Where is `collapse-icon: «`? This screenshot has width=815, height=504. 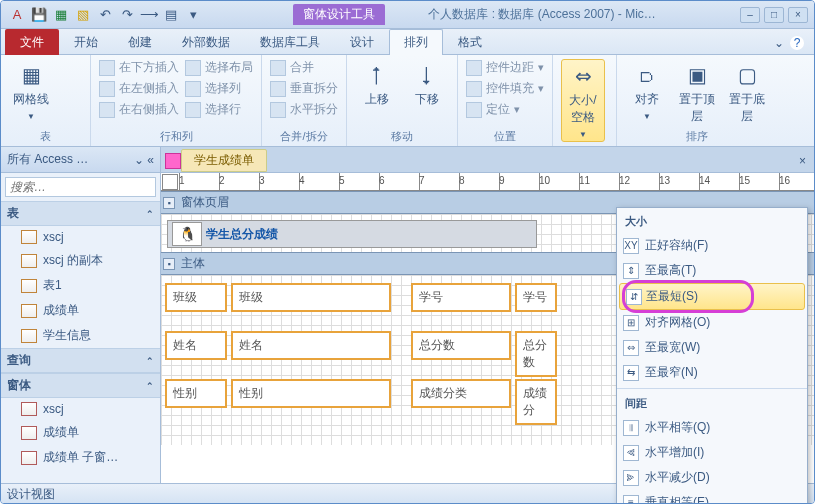 collapse-icon: « is located at coordinates (150, 160).